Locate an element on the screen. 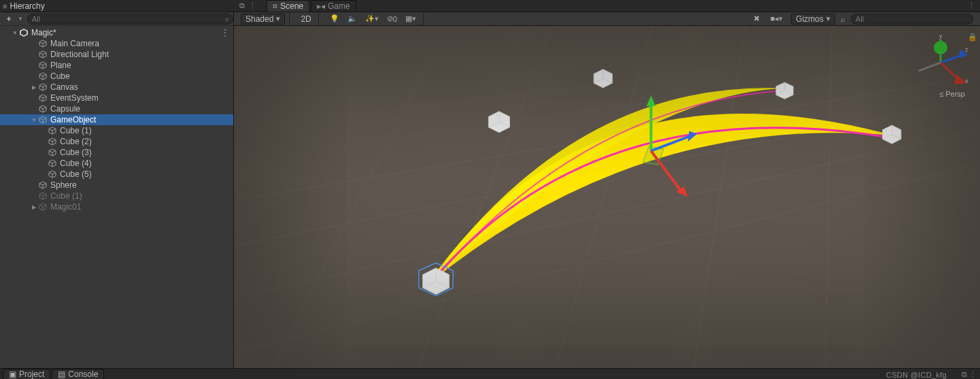 This screenshot has height=379, width=980. shaded-dropdown: Shaded ▾ is located at coordinates (263, 19).